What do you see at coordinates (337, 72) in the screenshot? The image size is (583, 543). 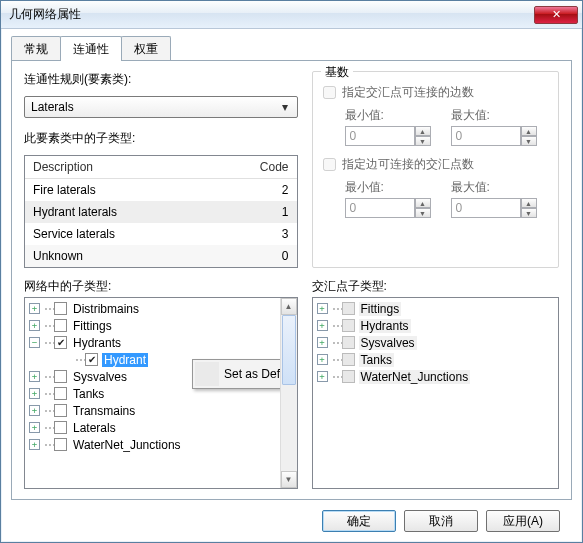 I see `cardinality-legend: 基数` at bounding box center [337, 72].